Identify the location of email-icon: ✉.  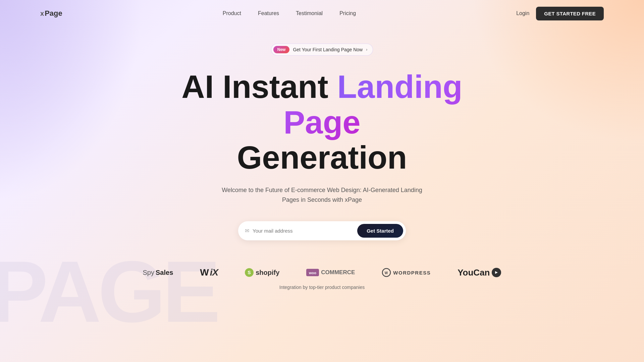
(247, 231).